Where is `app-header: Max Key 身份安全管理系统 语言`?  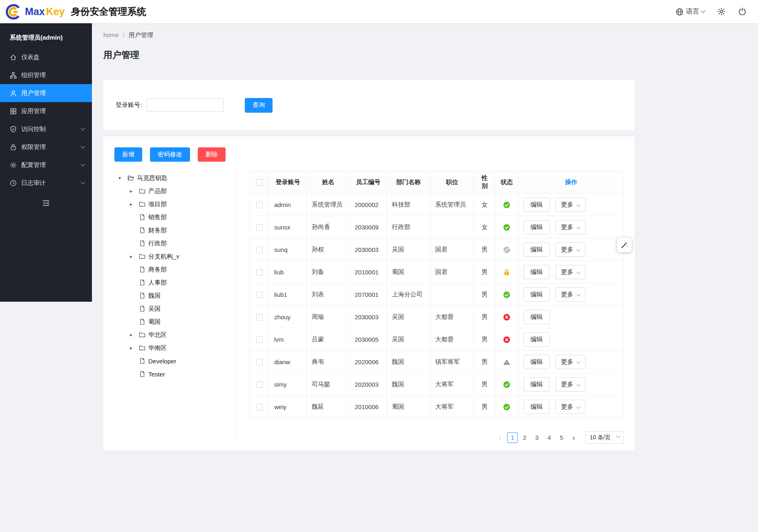
app-header: Max Key 身份安全管理系统 语言 is located at coordinates (379, 11).